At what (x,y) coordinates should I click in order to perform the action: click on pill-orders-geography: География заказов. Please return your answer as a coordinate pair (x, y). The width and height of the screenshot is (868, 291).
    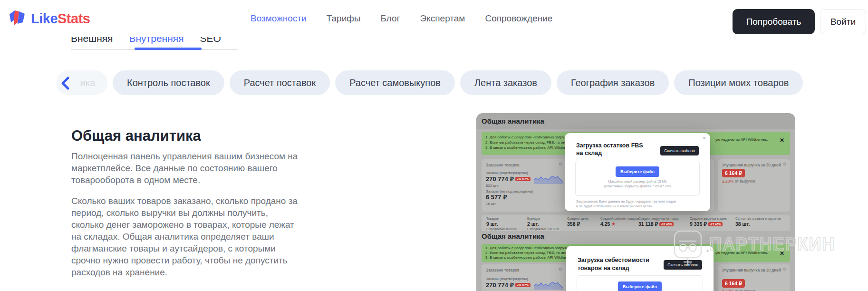
    Looking at the image, I should click on (613, 83).